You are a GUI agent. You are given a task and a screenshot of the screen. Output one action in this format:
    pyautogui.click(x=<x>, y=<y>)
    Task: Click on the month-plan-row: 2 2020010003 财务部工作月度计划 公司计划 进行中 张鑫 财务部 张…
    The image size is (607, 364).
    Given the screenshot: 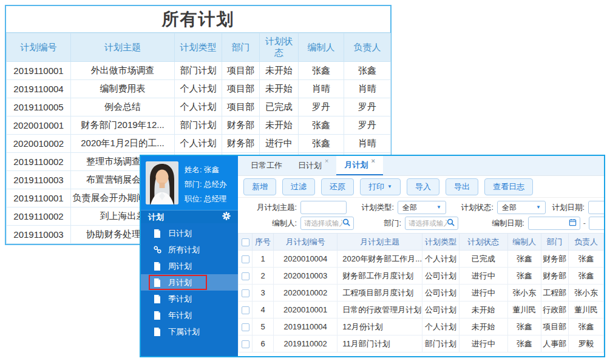 What is the action you would take?
    pyautogui.click(x=421, y=276)
    